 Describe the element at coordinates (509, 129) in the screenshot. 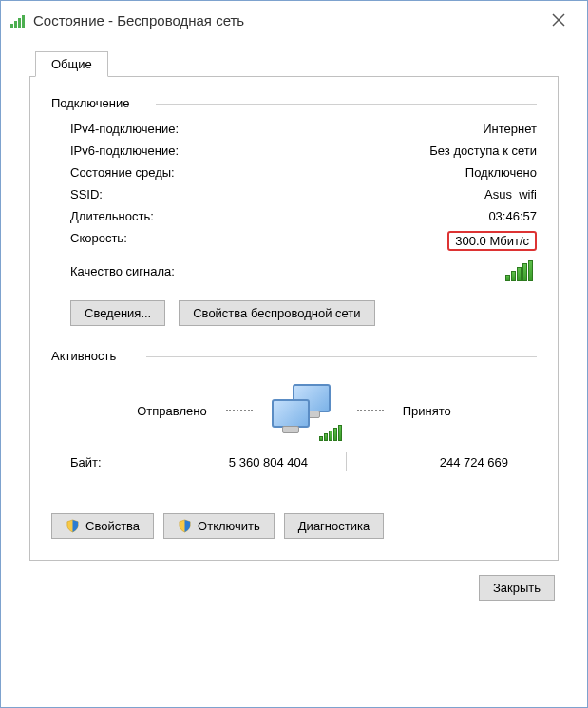

I see `ipv4-value: Интернет` at that location.